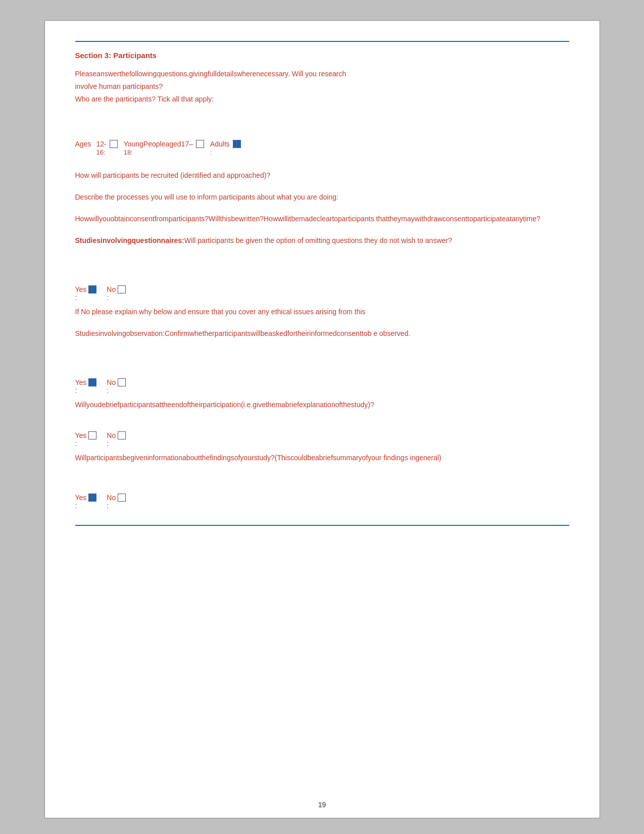 The width and height of the screenshot is (644, 834). Describe the element at coordinates (81, 289) in the screenshot. I see `yes-label-1: Yes` at that location.